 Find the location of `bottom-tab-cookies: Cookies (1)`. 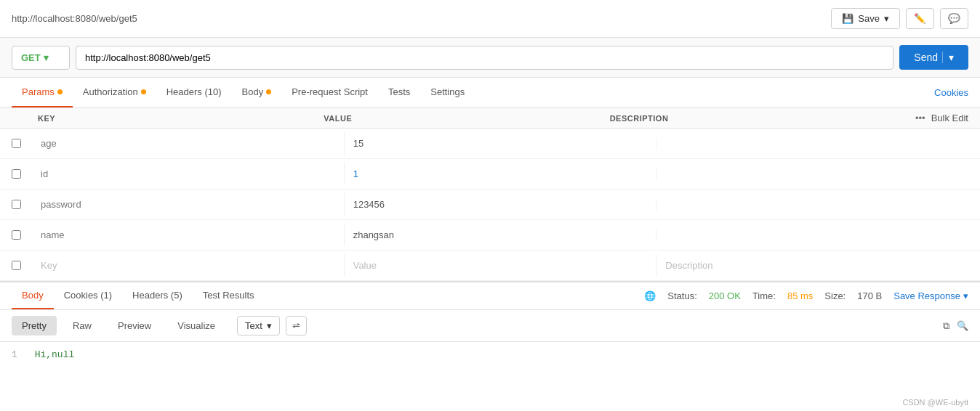

bottom-tab-cookies: Cookies (1) is located at coordinates (88, 296).